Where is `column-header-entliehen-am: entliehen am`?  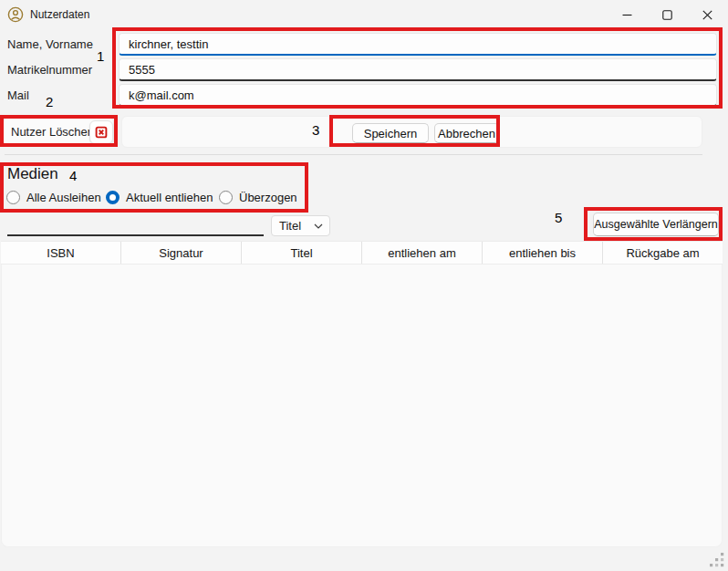
column-header-entliehen-am: entliehen am is located at coordinates (422, 253).